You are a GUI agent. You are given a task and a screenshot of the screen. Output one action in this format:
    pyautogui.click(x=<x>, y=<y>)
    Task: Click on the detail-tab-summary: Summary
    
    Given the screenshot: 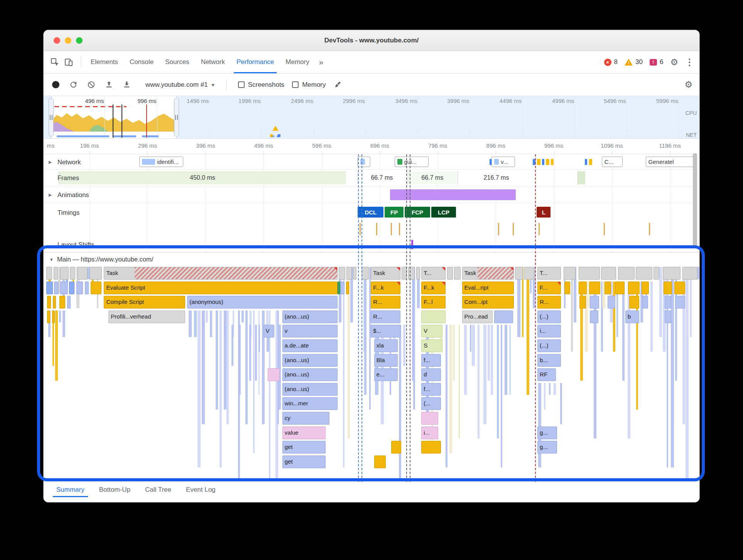 What is the action you would take?
    pyautogui.click(x=70, y=490)
    